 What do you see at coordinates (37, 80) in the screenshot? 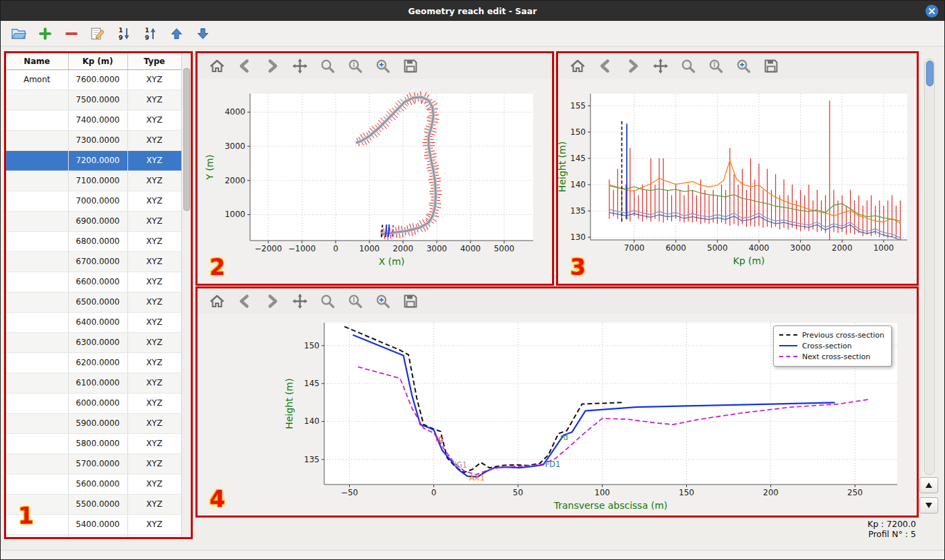
I see `table-cell: Amont` at bounding box center [37, 80].